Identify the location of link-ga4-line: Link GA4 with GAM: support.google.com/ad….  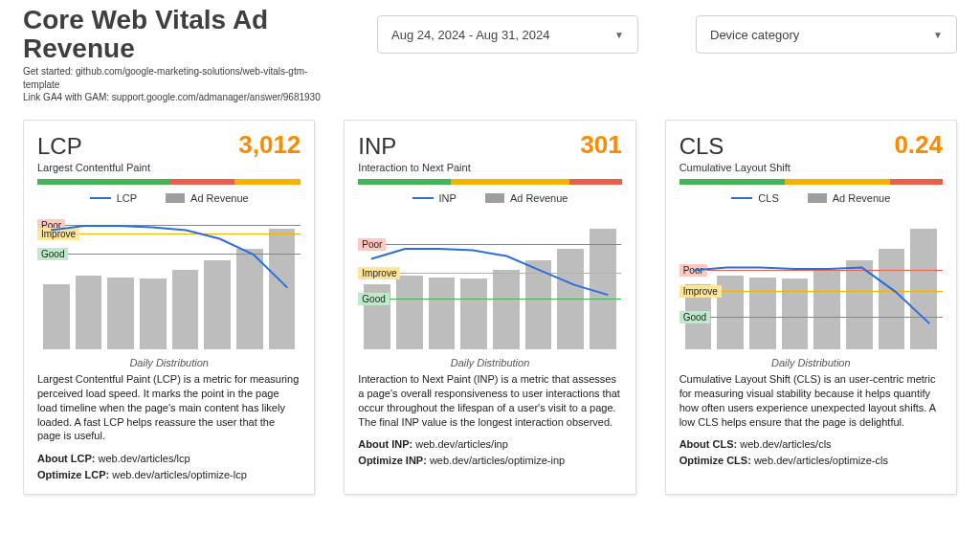
(181, 98).